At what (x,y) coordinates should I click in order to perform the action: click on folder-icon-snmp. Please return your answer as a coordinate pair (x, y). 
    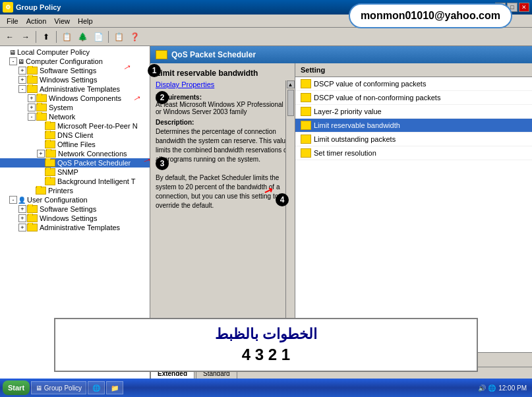
    Looking at the image, I should click on (50, 172).